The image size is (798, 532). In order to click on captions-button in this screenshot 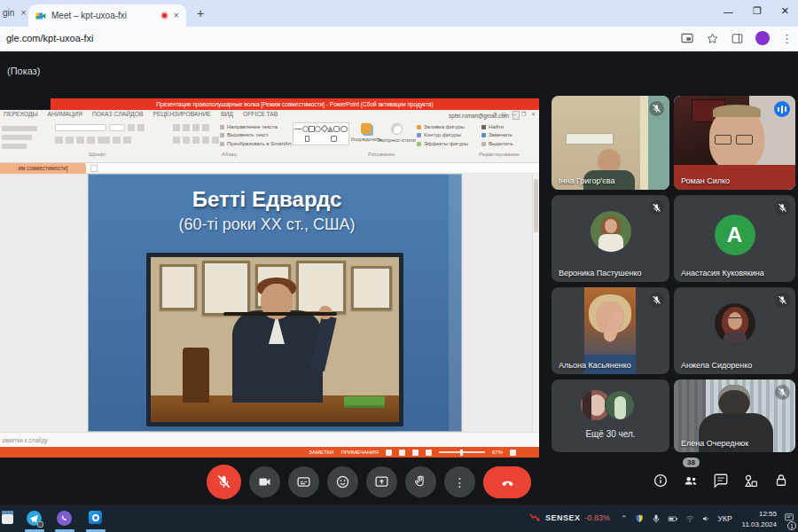, I will do `click(303, 482)`.